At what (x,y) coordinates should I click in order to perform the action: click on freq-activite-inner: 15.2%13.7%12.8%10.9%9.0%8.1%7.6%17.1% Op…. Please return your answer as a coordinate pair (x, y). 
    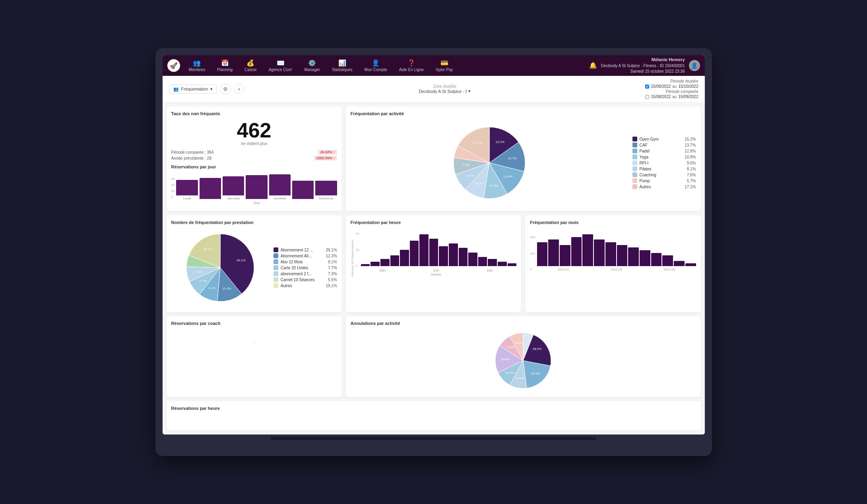
    Looking at the image, I should click on (523, 163).